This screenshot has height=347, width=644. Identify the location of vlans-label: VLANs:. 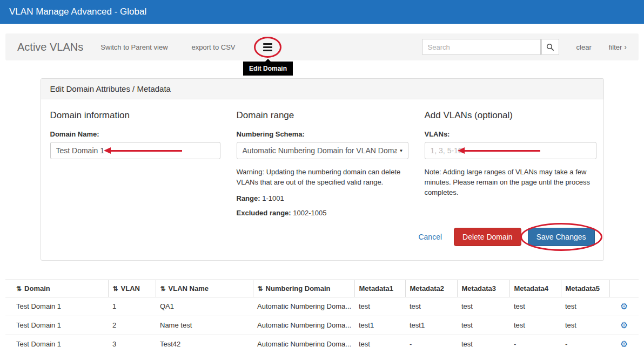
(511, 134).